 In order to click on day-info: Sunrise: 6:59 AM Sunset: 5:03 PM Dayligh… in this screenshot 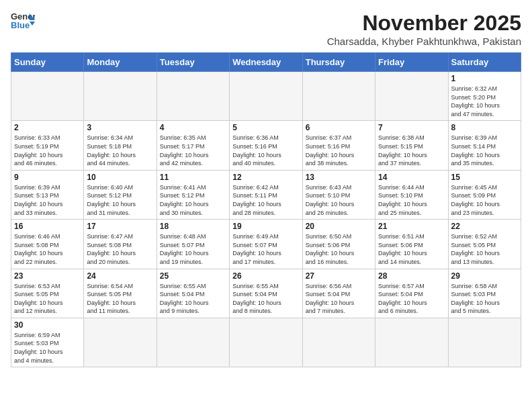, I will do `click(47, 348)`.